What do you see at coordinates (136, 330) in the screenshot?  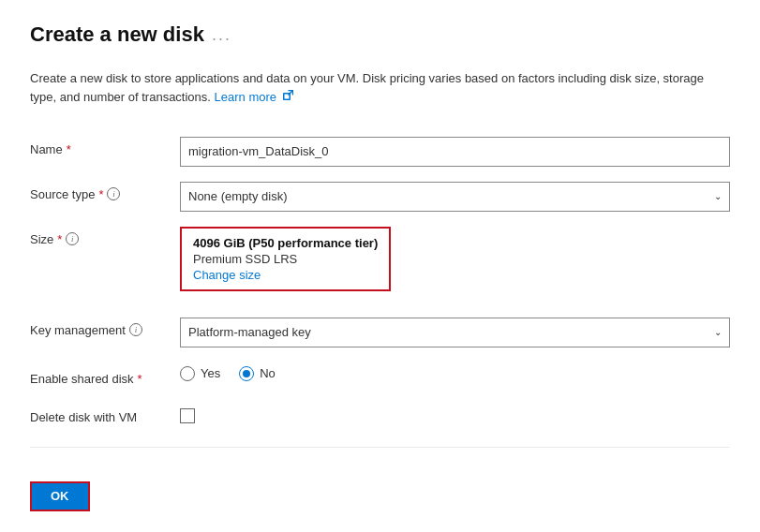 I see `key-management-info-icon: i` at bounding box center [136, 330].